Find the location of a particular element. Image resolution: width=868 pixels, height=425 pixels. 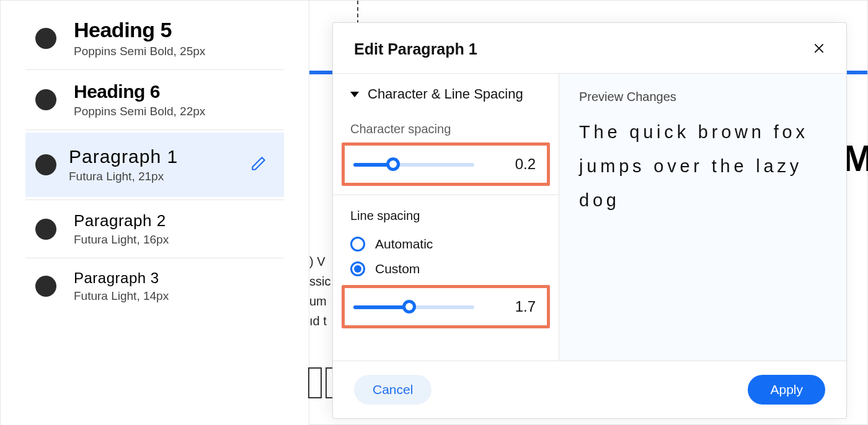

preview-label: Preview Changes is located at coordinates (703, 97).